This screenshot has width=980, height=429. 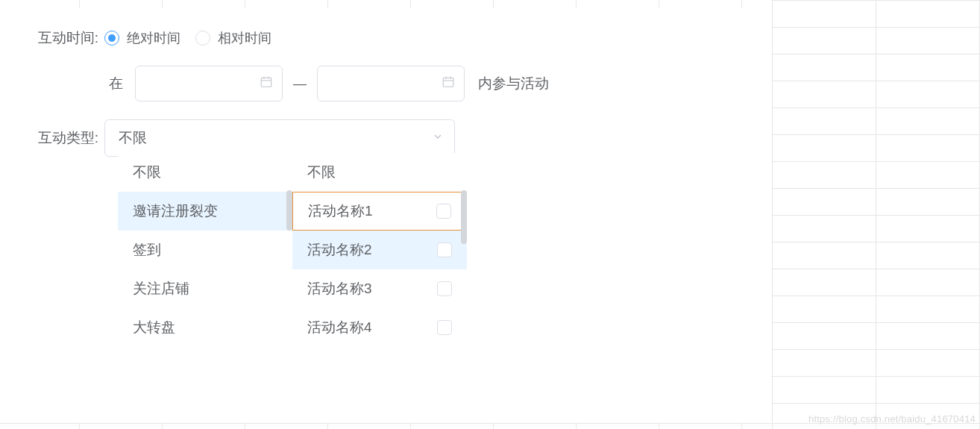 What do you see at coordinates (513, 84) in the screenshot?
I see `suffix-participate-label: 内参与活动` at bounding box center [513, 84].